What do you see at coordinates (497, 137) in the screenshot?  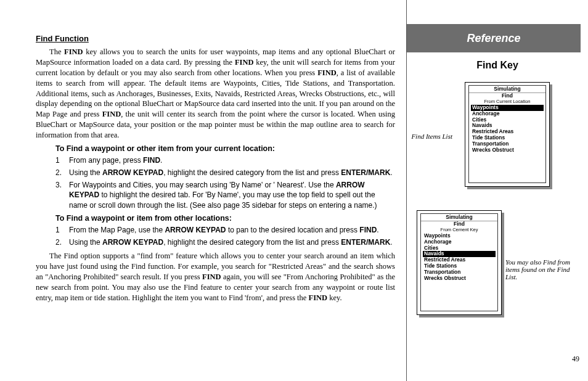 I see `screenshot-group-1: Find Items List Simulating Find From Cur…` at bounding box center [497, 137].